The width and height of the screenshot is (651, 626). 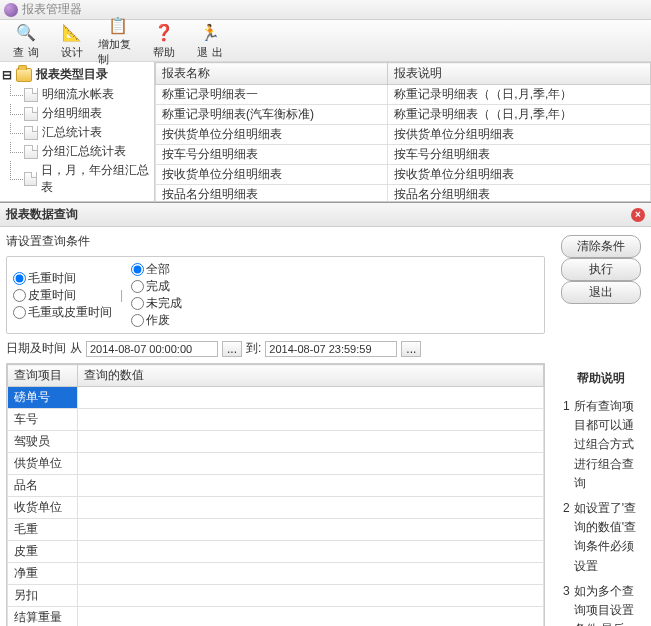 I want to click on tree-item: 日，月，年分组汇总表, so click(x=88, y=179).